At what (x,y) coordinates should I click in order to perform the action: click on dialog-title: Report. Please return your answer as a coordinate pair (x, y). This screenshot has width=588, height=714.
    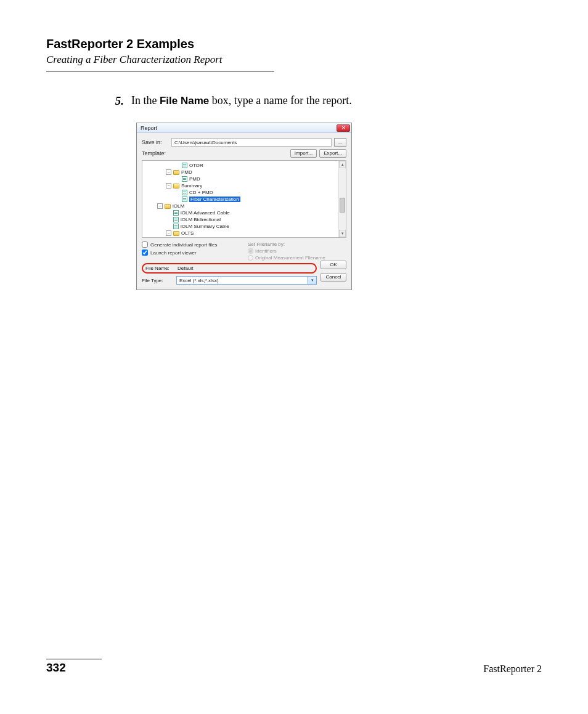
    Looking at the image, I should click on (149, 128).